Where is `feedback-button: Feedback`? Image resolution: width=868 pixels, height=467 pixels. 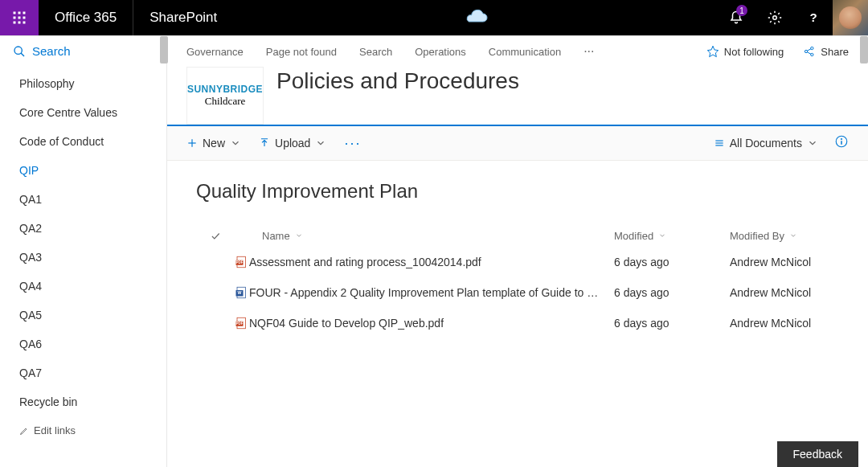
feedback-button: Feedback is located at coordinates (818, 454).